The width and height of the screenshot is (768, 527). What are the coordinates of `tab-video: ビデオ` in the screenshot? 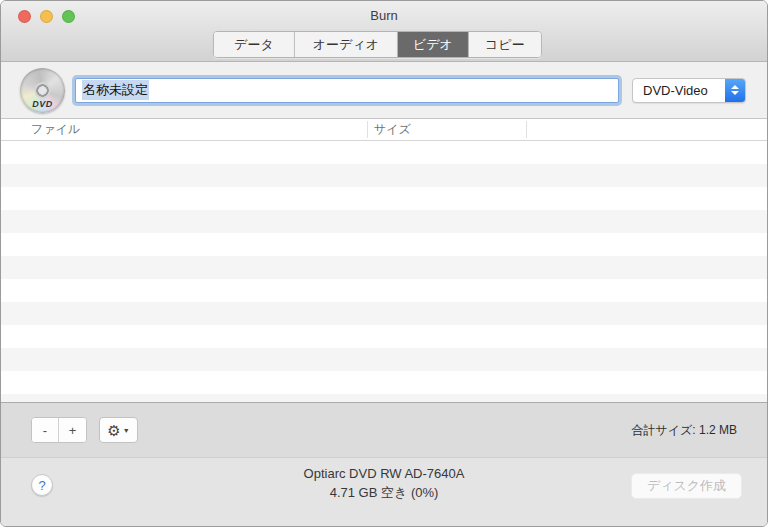 It's located at (434, 44).